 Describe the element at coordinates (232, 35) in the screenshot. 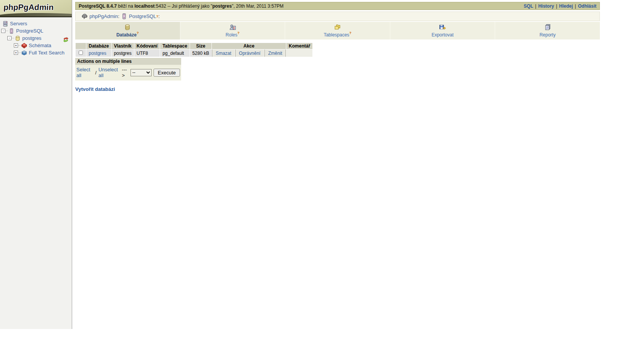

I see `tab-label: Roles` at that location.